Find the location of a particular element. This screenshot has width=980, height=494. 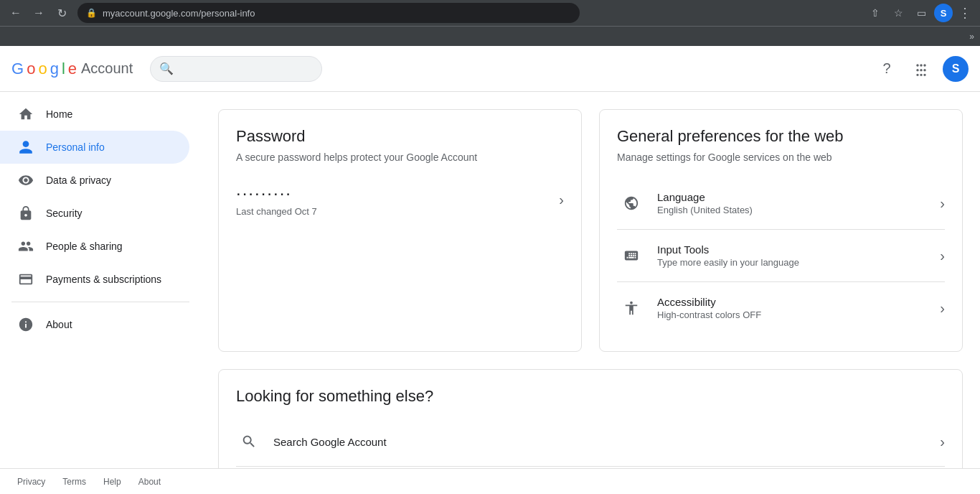

footer: Privacy Terms Help About is located at coordinates (490, 481).